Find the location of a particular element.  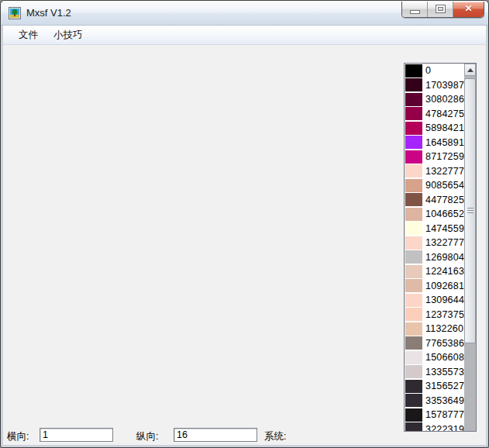

minimize-button is located at coordinates (415, 9).